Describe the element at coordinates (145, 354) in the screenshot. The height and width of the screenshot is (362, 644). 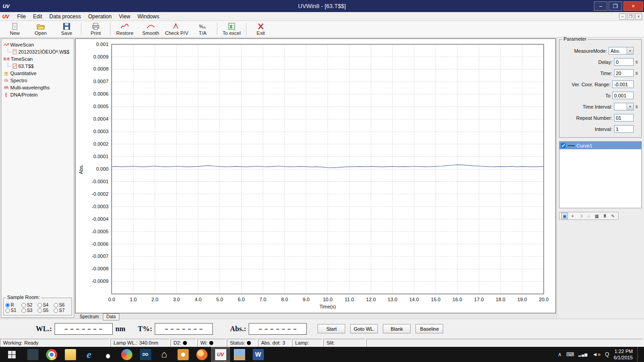
I see `taskbar-app-dd: DD` at that location.